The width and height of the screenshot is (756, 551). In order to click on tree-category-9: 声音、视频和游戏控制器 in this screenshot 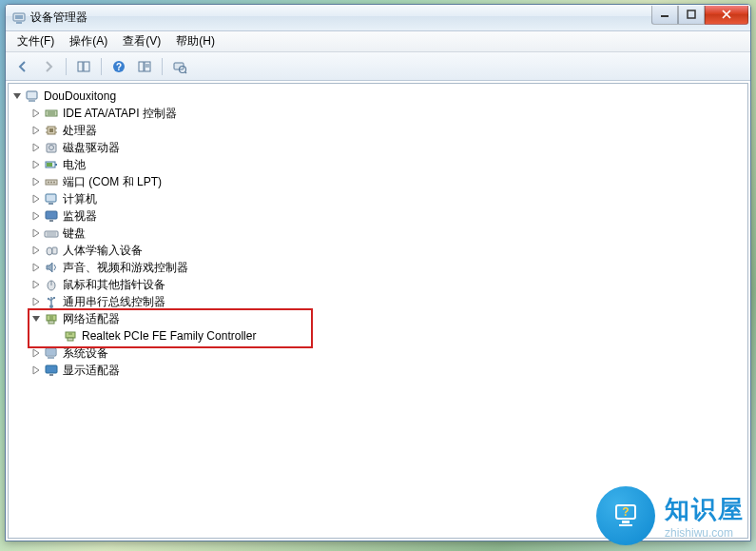, I will do `click(388, 267)`.